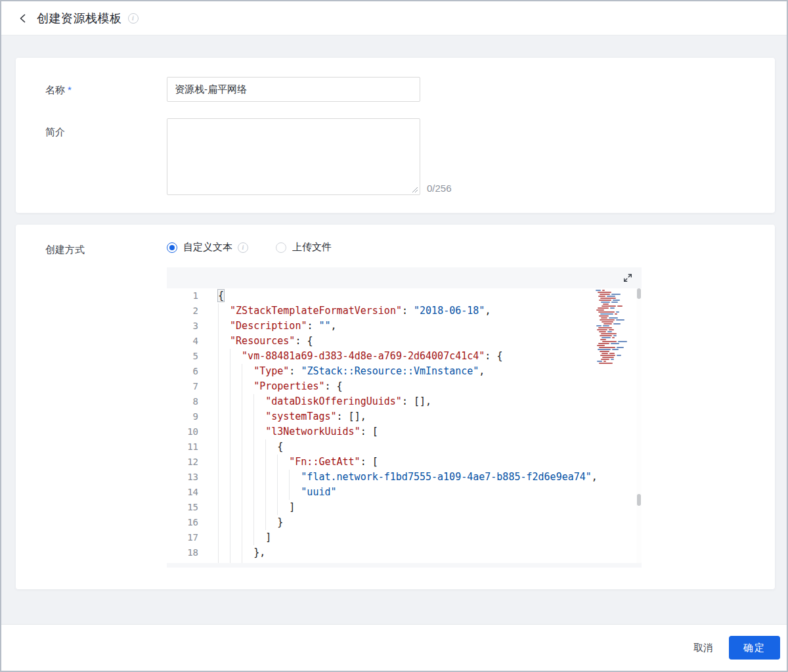 The height and width of the screenshot is (672, 788). Describe the element at coordinates (65, 250) in the screenshot. I see `method-label: 创建方式` at that location.